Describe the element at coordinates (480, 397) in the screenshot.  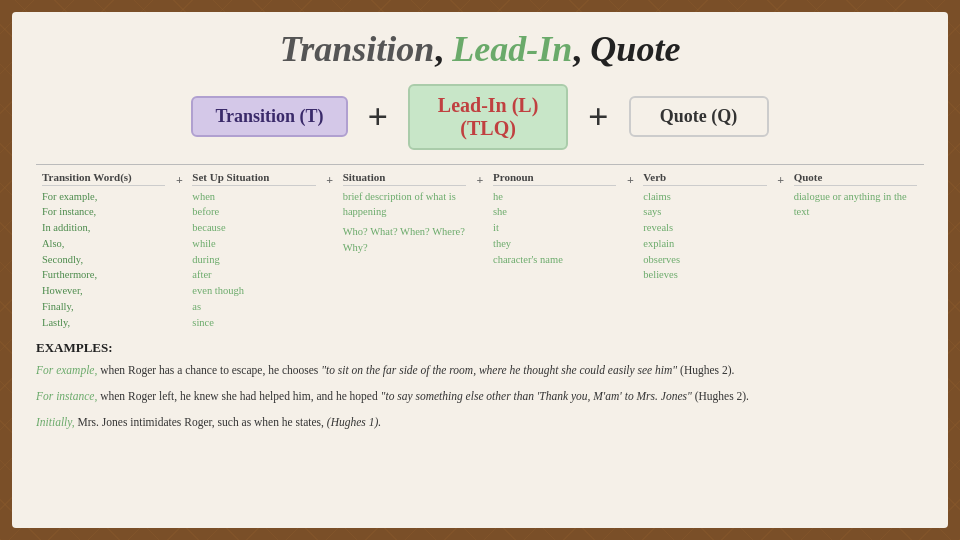
I see `example-line-2: For instance, when Roger left, he knew s…` at that location.